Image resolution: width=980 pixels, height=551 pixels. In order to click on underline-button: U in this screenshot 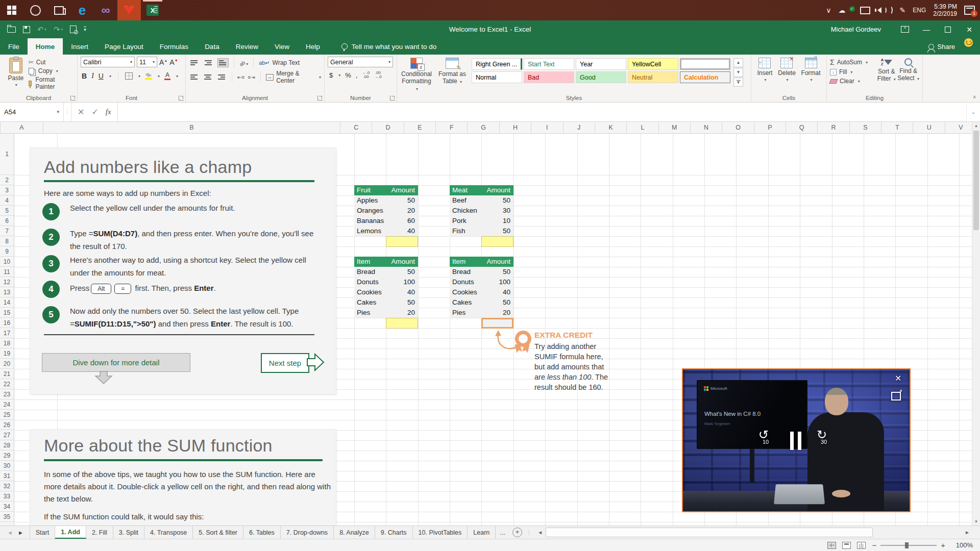, I will do `click(101, 76)`.